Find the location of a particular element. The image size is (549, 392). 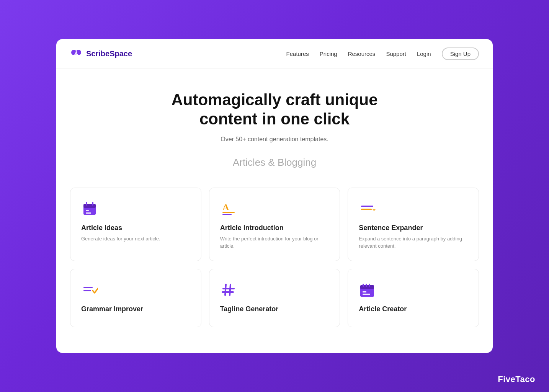

navbar: ScribeSpace Features Pricing Resources S… is located at coordinates (274, 54).